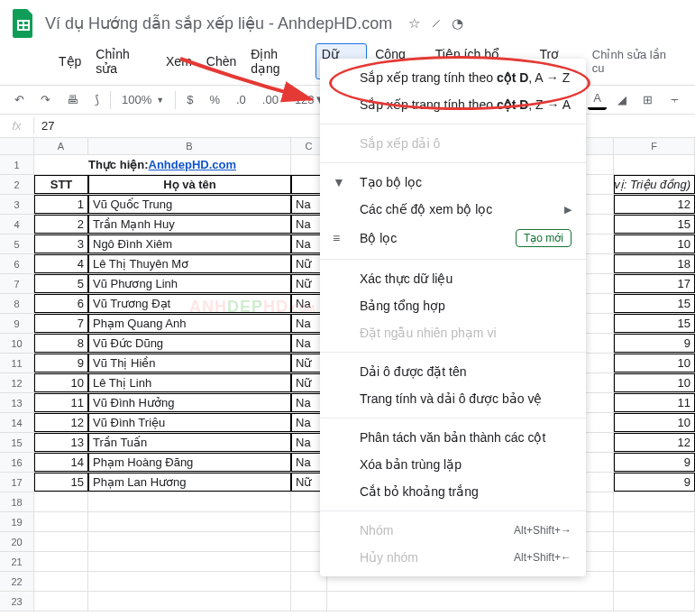  I want to click on zoom-select: 100%▼, so click(142, 99).